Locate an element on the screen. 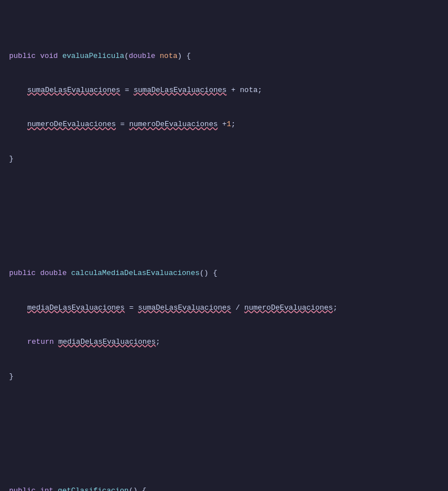 This screenshot has height=491, width=448. code-line: sumaDeLasEvaluaciones = sumaDeLasEvaluac… is located at coordinates (224, 90).